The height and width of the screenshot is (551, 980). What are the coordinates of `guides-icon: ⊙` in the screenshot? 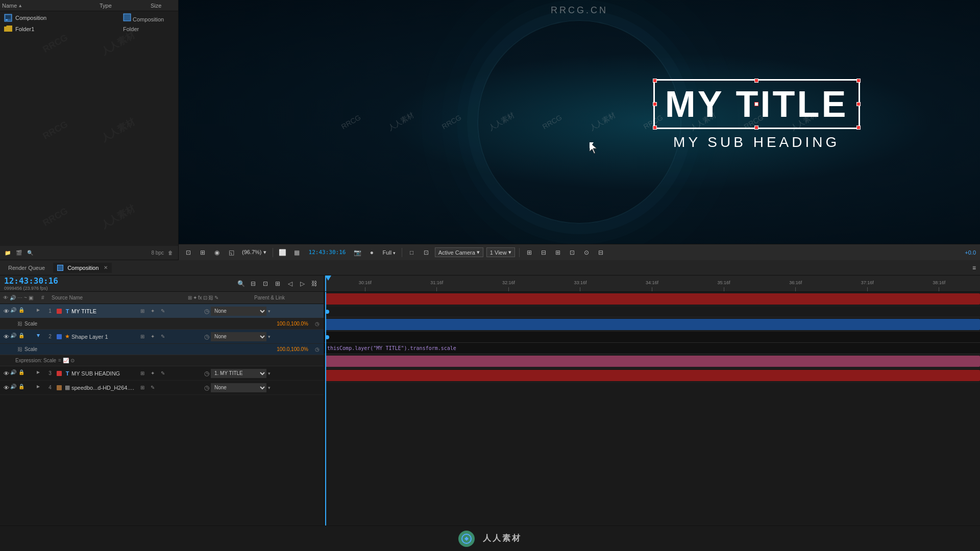 It's located at (586, 253).